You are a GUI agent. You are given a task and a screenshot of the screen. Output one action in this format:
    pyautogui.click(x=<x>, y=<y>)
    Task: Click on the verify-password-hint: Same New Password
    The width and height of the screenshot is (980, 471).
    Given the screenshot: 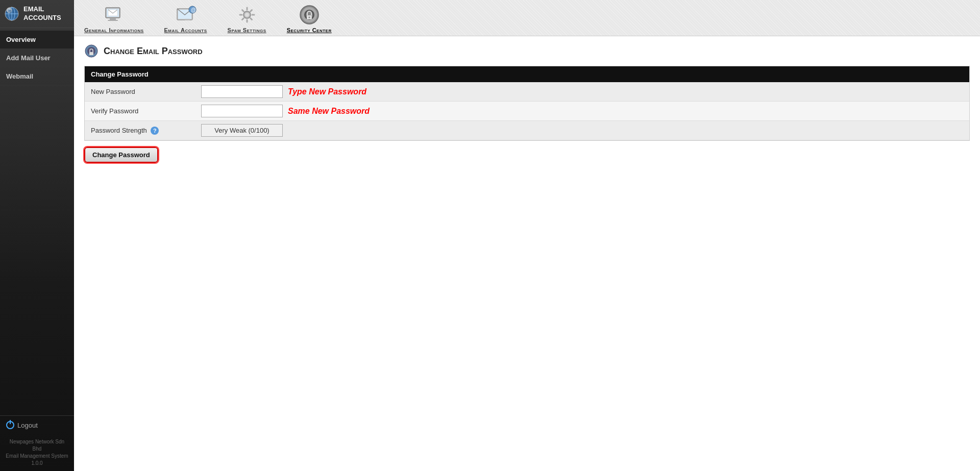 What is the action you would take?
    pyautogui.click(x=329, y=111)
    